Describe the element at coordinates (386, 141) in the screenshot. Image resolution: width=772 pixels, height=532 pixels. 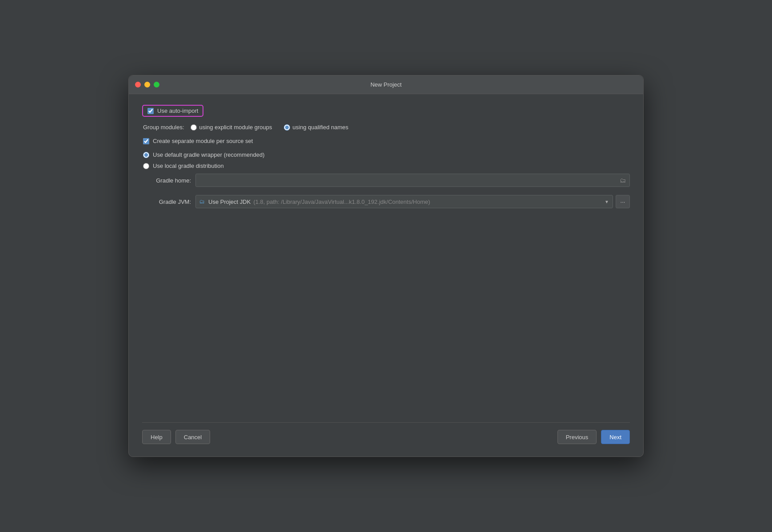
I see `separate-module-row: Create separate module per source set` at that location.